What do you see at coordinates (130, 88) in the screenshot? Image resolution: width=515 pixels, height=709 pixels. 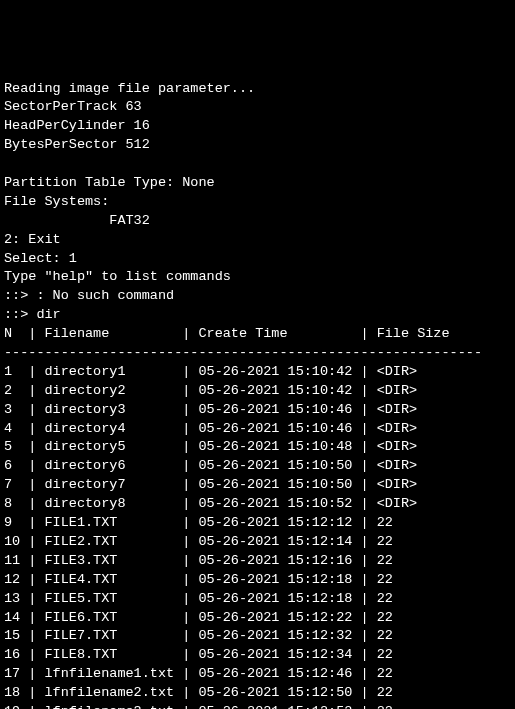 I see `line-reading: Reading image file parameter...` at bounding box center [130, 88].